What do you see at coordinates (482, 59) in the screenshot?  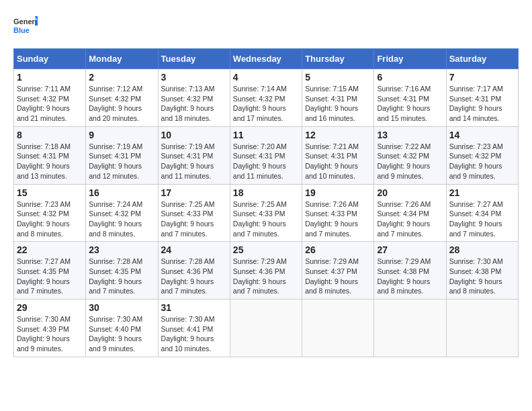 I see `day-of-week-header: Saturday` at bounding box center [482, 59].